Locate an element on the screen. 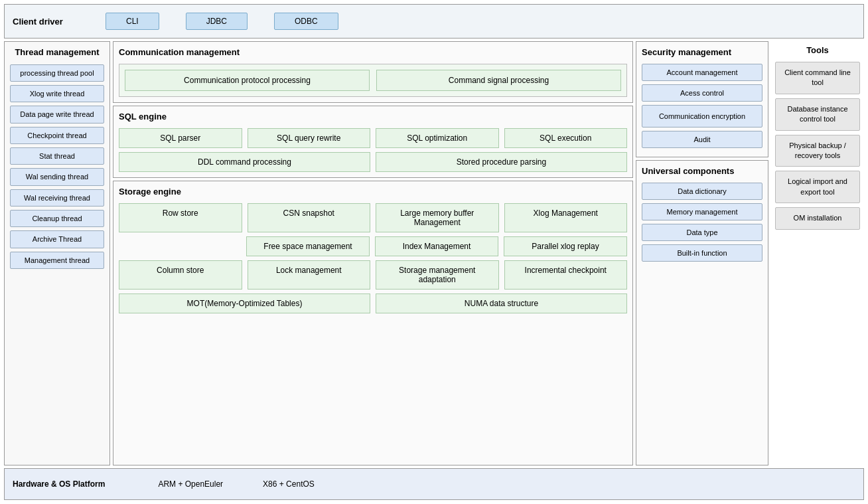 The image size is (868, 504). memory-management: Memory management is located at coordinates (702, 212).